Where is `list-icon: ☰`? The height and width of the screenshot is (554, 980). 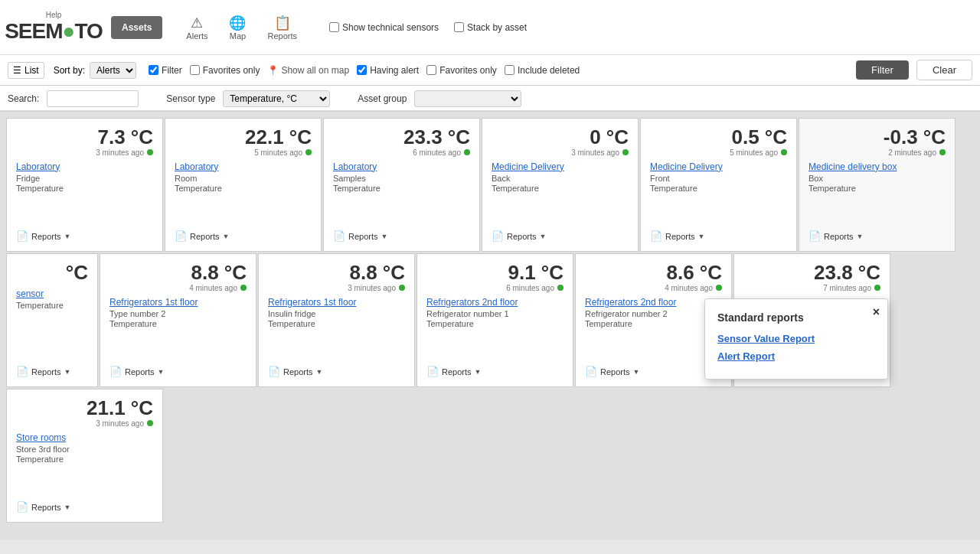
list-icon: ☰ is located at coordinates (17, 70).